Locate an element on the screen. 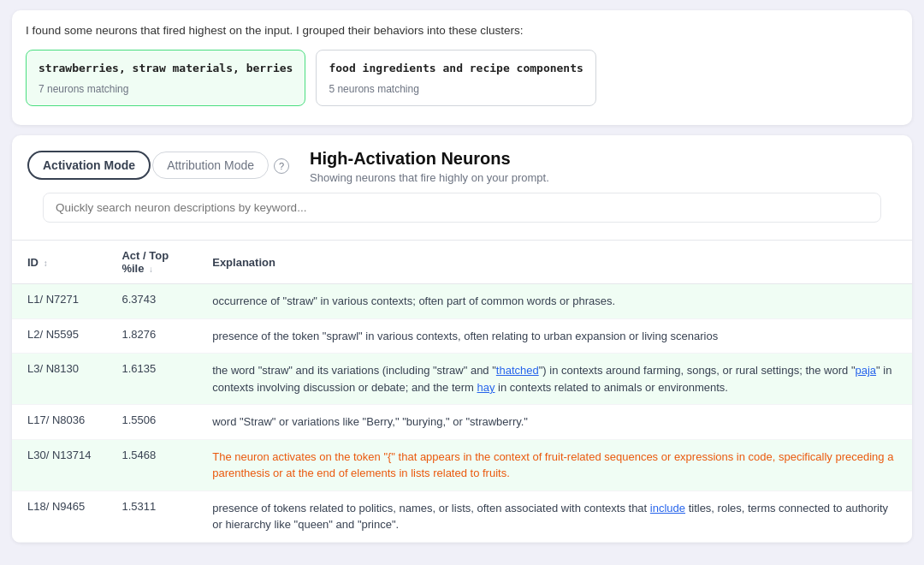 Image resolution: width=924 pixels, height=565 pixels. mode-header: Activation Mode Attribution Mode ? High-… is located at coordinates (462, 164).